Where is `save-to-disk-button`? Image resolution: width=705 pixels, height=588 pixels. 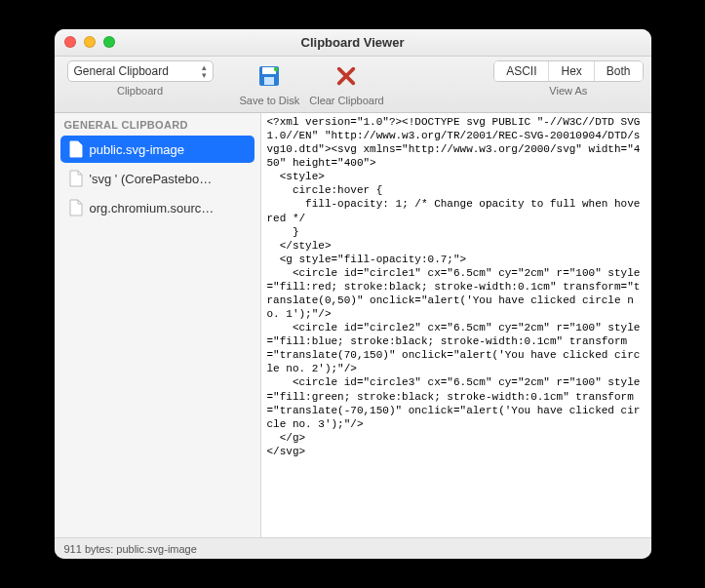 save-to-disk-button is located at coordinates (269, 76).